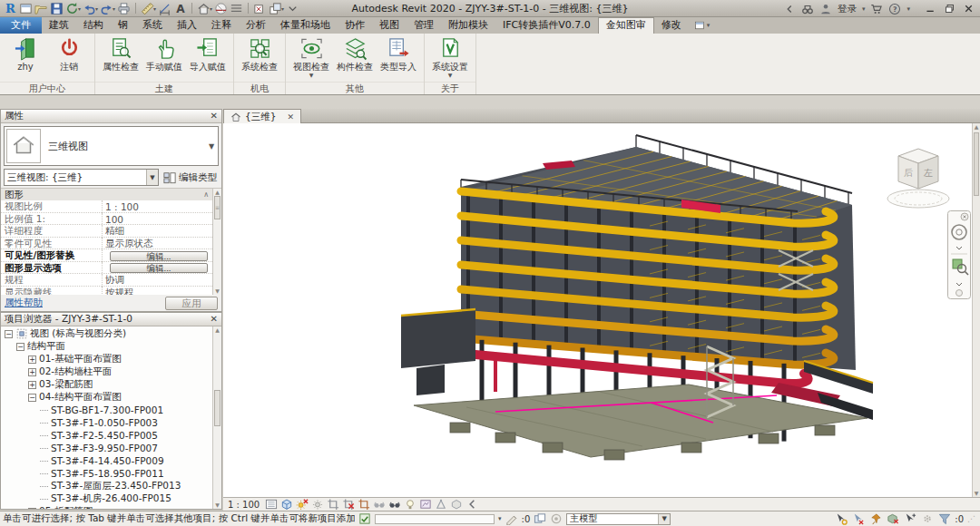  What do you see at coordinates (976, 164) in the screenshot?
I see `canvas-scroll-thumb` at bounding box center [976, 164].